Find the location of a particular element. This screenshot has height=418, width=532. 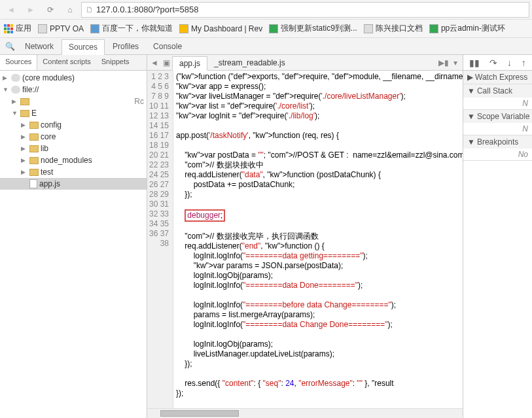

apps-button: 应用 is located at coordinates (18, 29).